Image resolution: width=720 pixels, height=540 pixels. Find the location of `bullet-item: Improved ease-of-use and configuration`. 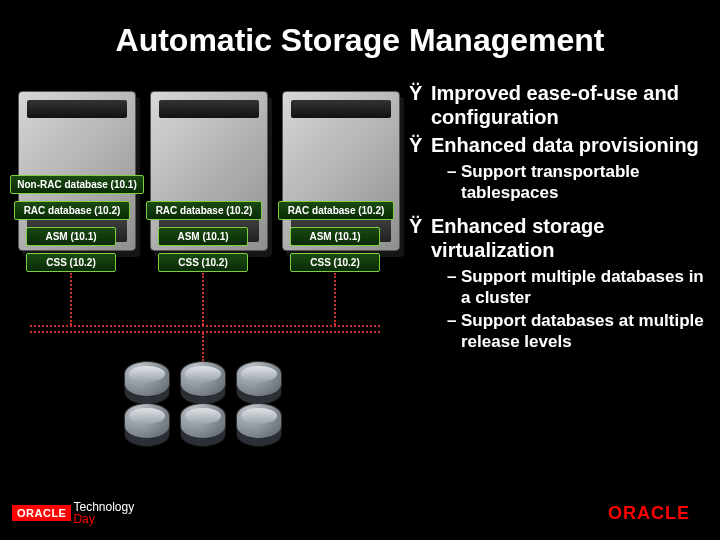

bullet-item: Improved ease-of-use and configuration is located at coordinates (560, 105).